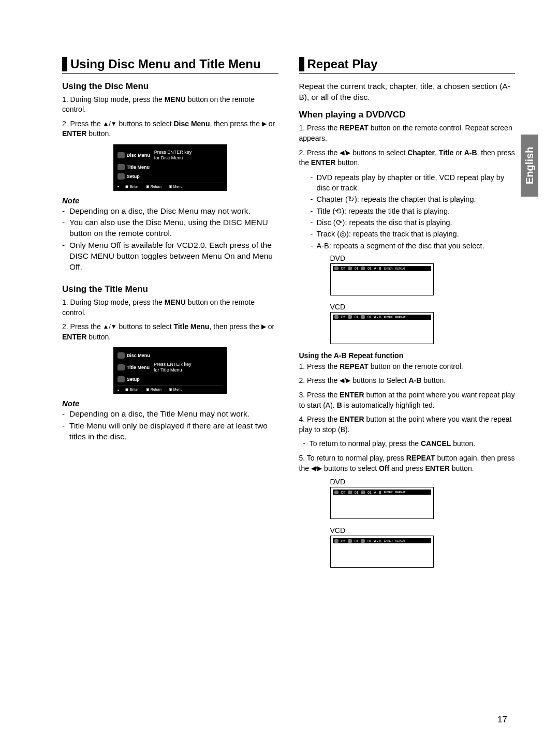 Image resolution: width=559 pixels, height=756 pixels. Describe the element at coordinates (170, 167) in the screenshot. I see `osd-row: Title Menu` at that location.